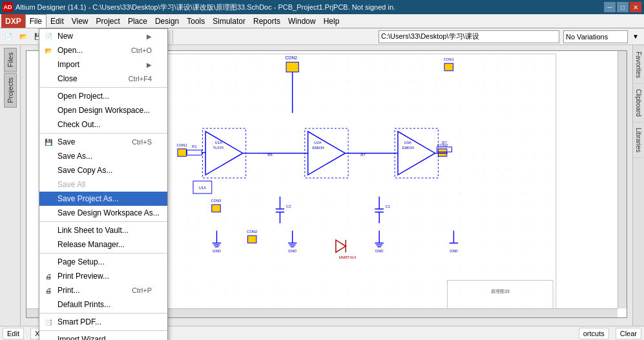  I want to click on open-project-icon, so click(48, 96).